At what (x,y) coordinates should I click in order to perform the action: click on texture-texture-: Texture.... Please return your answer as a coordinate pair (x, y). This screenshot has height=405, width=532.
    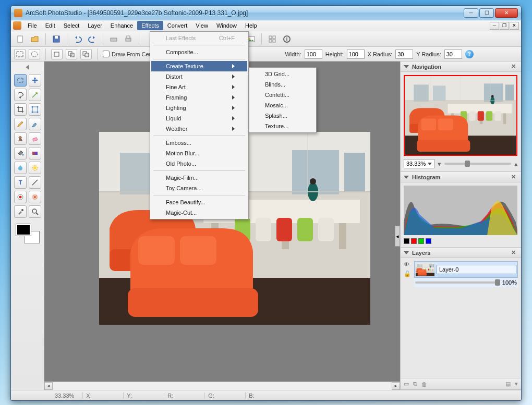
    Looking at the image, I should click on (283, 126).